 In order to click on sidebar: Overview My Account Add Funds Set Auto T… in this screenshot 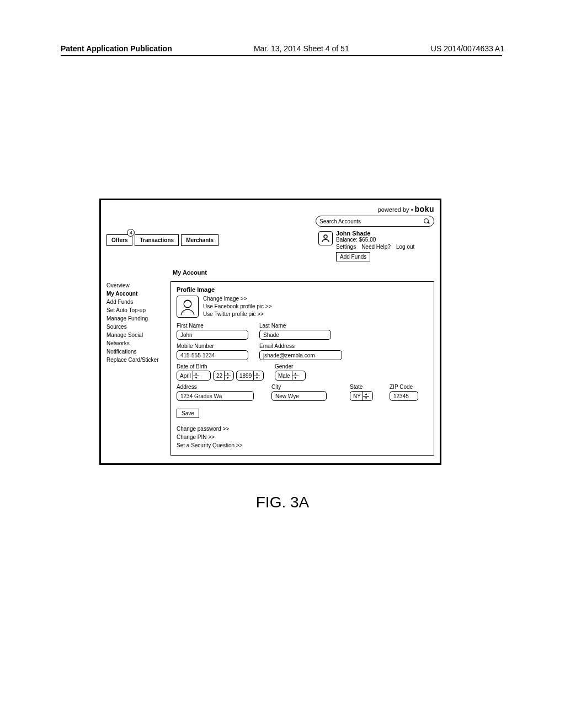, I will do `click(133, 368)`.